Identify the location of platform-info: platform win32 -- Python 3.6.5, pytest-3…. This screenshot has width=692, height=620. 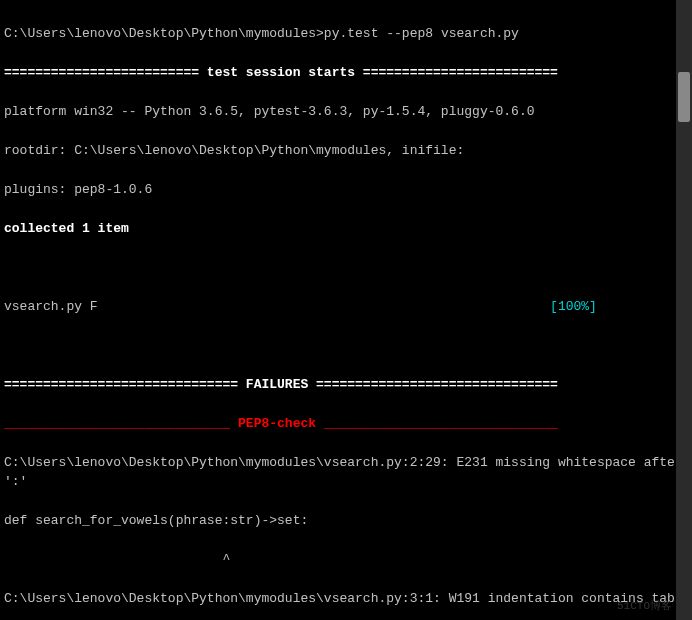
(346, 112).